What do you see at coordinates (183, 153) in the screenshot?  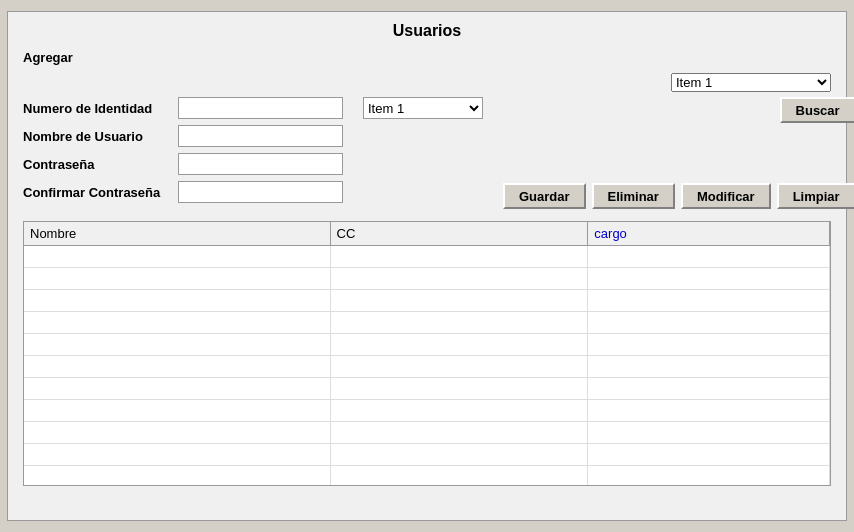 I see `form-fields: Numero de Identidad Nombre de Usuario Co…` at bounding box center [183, 153].